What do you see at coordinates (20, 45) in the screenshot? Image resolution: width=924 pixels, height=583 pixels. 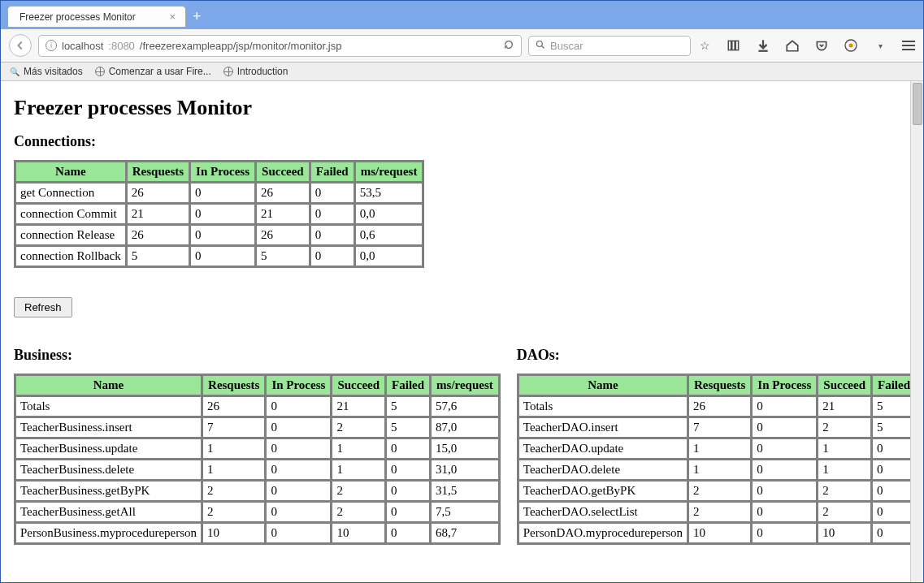 I see `back-button` at bounding box center [20, 45].